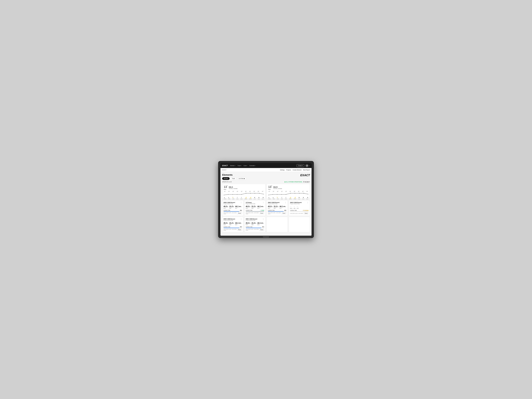 Image resolution: width=532 pixels, height=399 pixels. Describe the element at coordinates (297, 170) in the screenshot. I see `create-element-link: Create Element` at that location.